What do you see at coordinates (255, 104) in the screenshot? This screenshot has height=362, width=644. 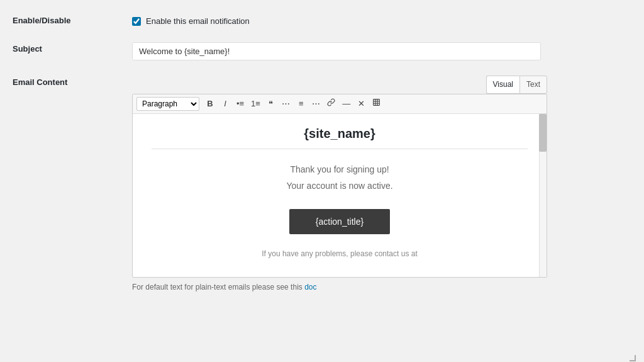 I see `ordered-list-btn: 1≡` at bounding box center [255, 104].